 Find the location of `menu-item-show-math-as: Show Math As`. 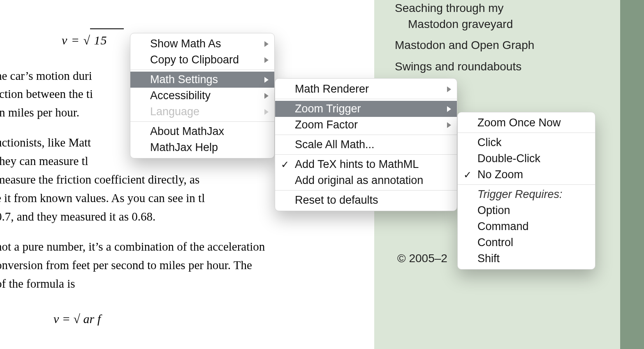

menu-item-show-math-as: Show Math As is located at coordinates (202, 44).